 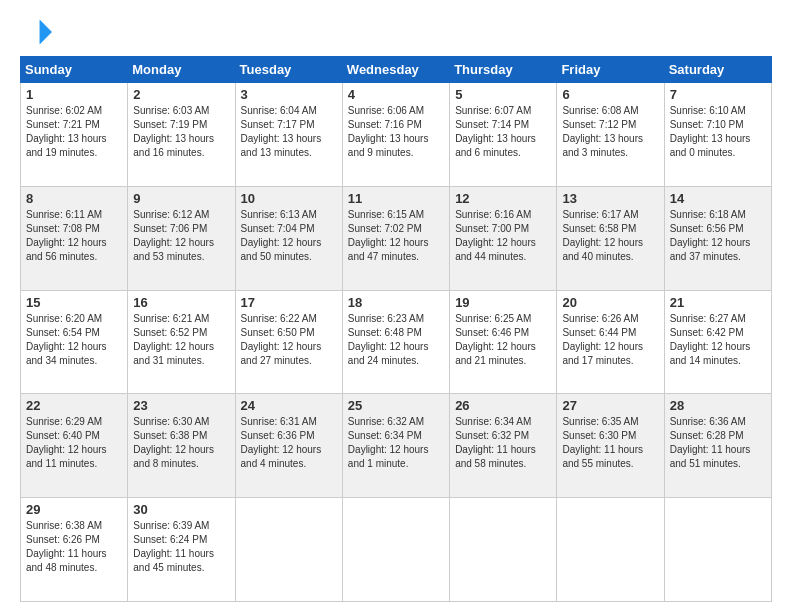 What do you see at coordinates (74, 132) in the screenshot?
I see `day-info: Sunrise: 6:02 AM Sunset: 7:21 PM Dayligh…` at bounding box center [74, 132].